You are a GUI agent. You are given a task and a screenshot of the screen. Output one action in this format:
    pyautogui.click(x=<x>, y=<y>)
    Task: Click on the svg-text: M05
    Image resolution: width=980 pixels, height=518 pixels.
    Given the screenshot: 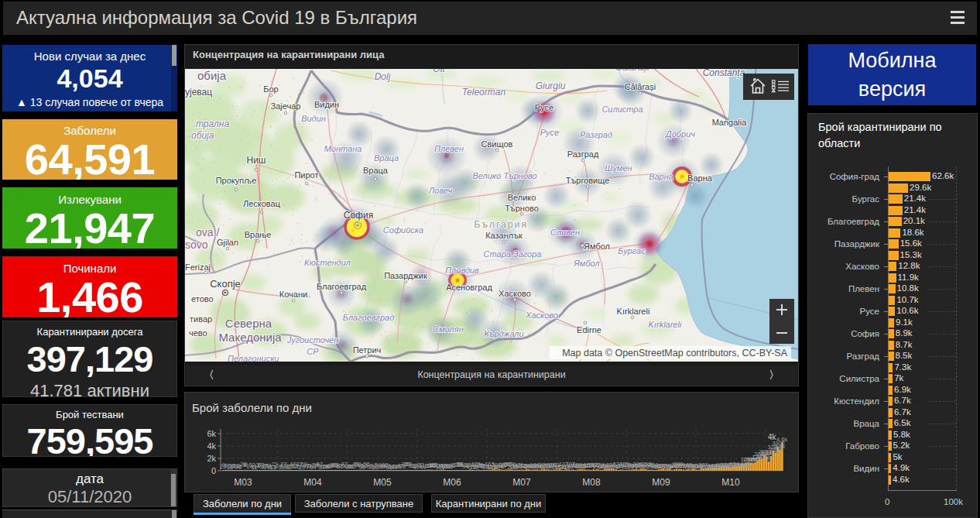 What is the action you would take?
    pyautogui.click(x=382, y=482)
    